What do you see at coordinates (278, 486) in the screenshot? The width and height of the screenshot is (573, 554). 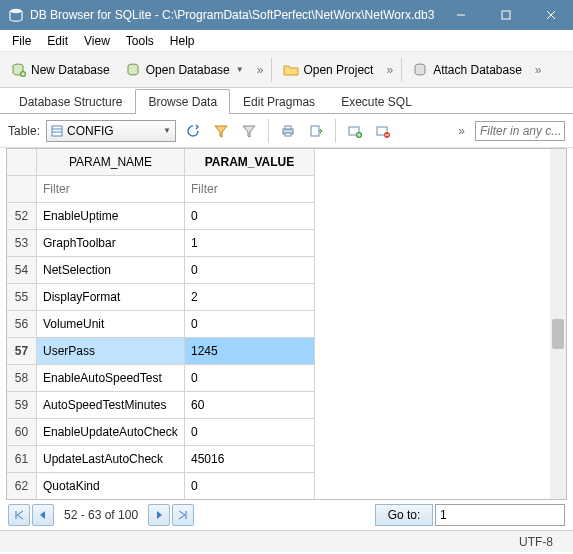 I see `table-row: 62 QuotaKind 0` at bounding box center [278, 486].